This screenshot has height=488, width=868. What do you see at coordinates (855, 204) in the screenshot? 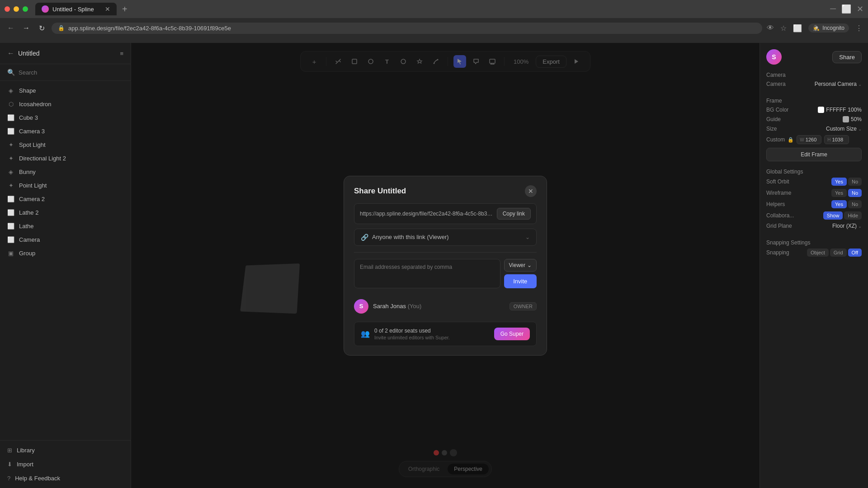
I see `helpers-no-btn: No` at bounding box center [855, 204].